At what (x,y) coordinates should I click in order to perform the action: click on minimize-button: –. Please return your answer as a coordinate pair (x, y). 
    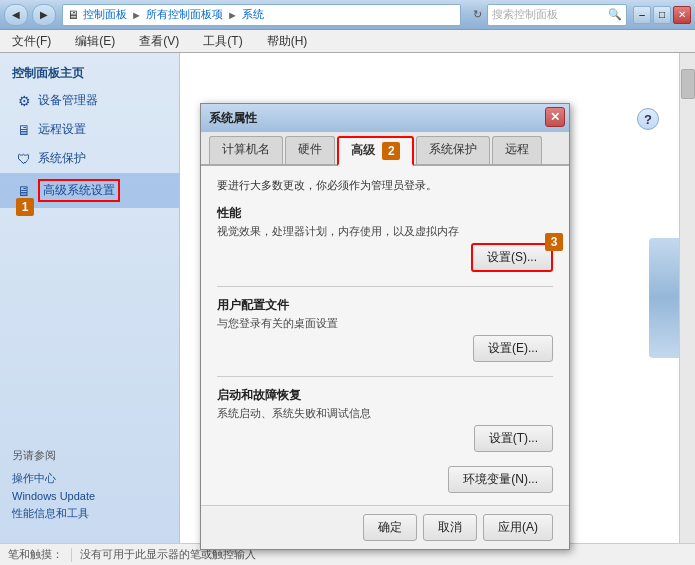
    Looking at the image, I should click on (642, 15).